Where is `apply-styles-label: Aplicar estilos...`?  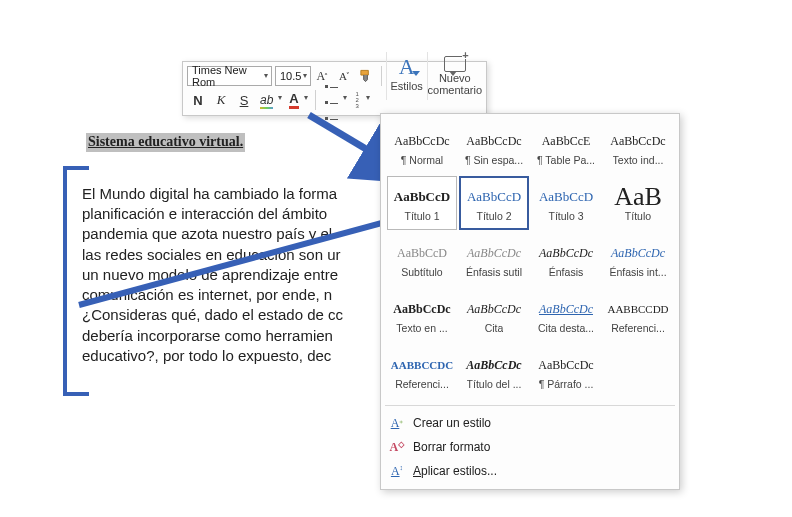 apply-styles-label: Aplicar estilos... is located at coordinates (455, 471).